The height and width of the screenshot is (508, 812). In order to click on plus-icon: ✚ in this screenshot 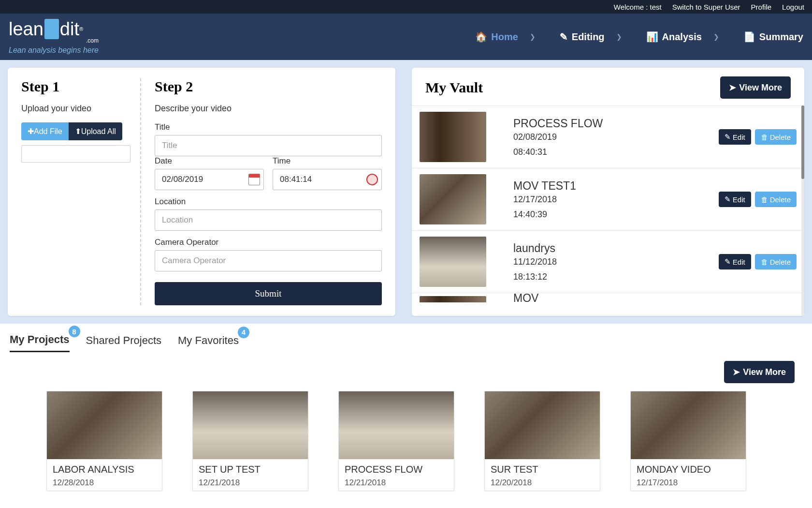, I will do `click(31, 132)`.